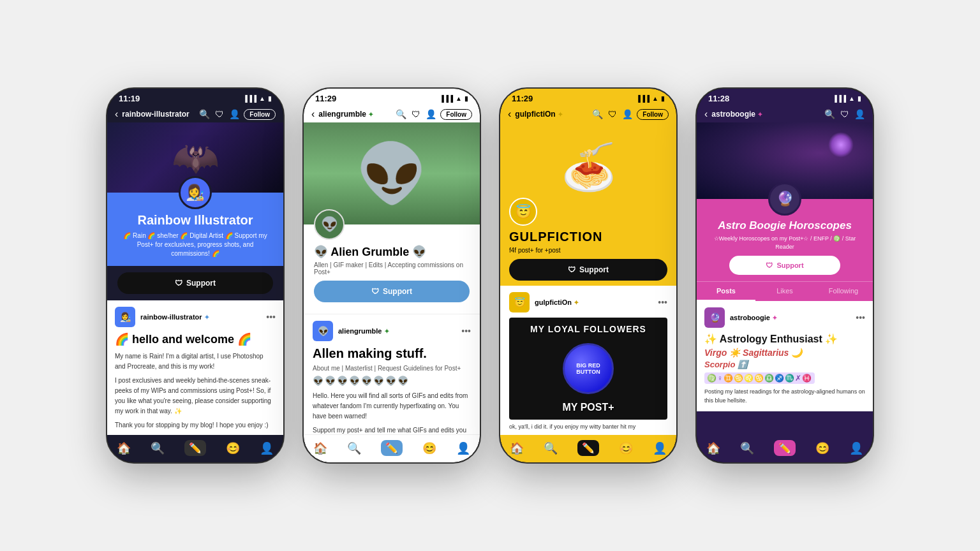 This screenshot has height=551, width=980. What do you see at coordinates (392, 381) in the screenshot?
I see `emoji-row-2: 👽👽👽👽👽👽👽👽` at bounding box center [392, 381].